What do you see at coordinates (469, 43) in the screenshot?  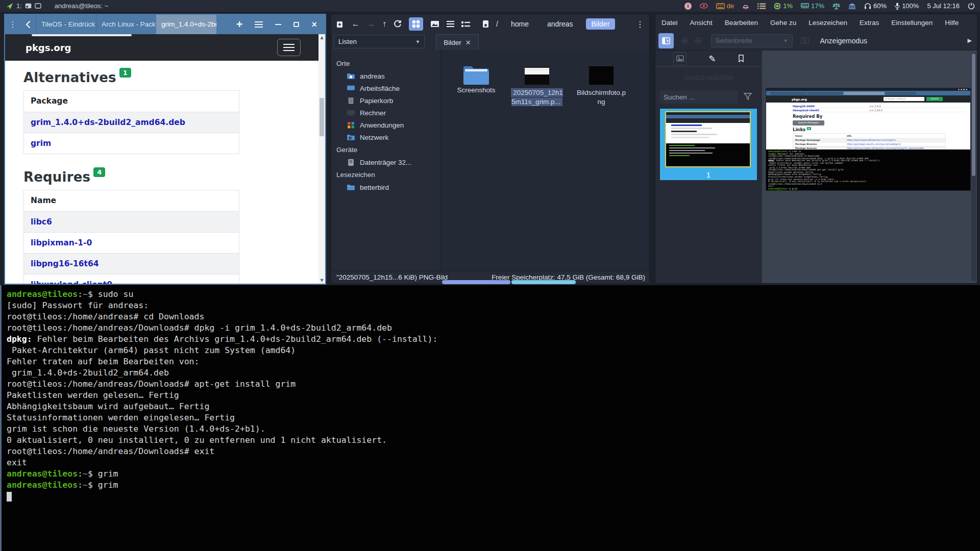 I see `tab-close-icon: ✕` at bounding box center [469, 43].